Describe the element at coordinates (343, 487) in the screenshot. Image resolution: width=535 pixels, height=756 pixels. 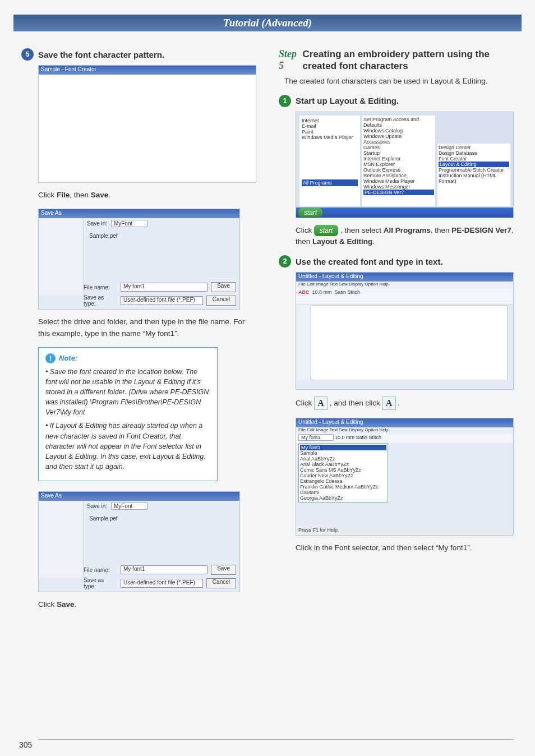
I see `font-list-item: Franklin Gothic Medium AaBbYyZz` at that location.